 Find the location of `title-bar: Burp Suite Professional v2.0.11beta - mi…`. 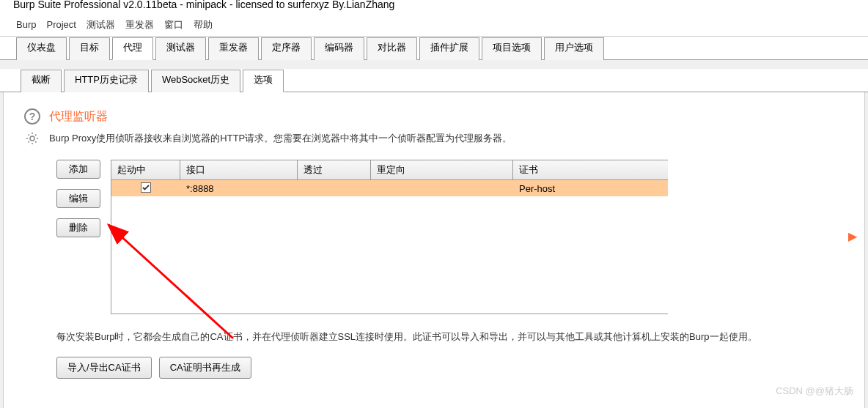

title-bar: Burp Suite Professional v2.0.11beta - mi… is located at coordinates (434, 7).